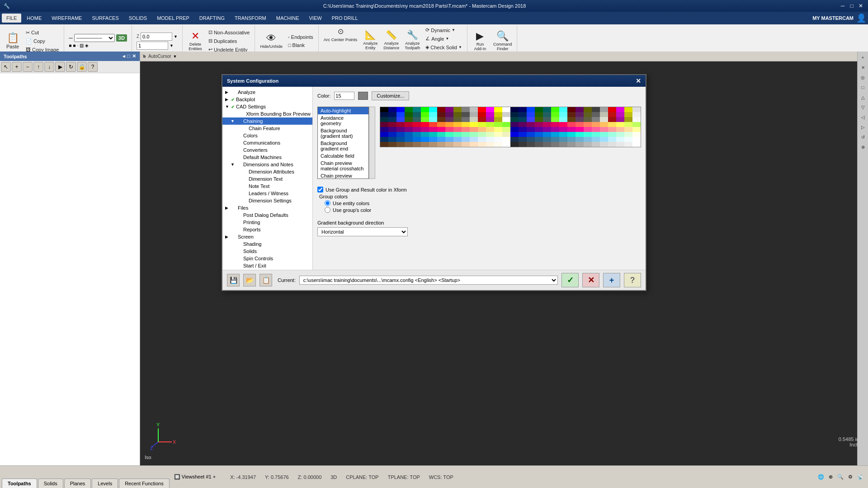 Image resolution: width=868 pixels, height=488 pixels. What do you see at coordinates (144, 483) in the screenshot?
I see `tab-recent-functions: Recent Functions` at bounding box center [144, 483].